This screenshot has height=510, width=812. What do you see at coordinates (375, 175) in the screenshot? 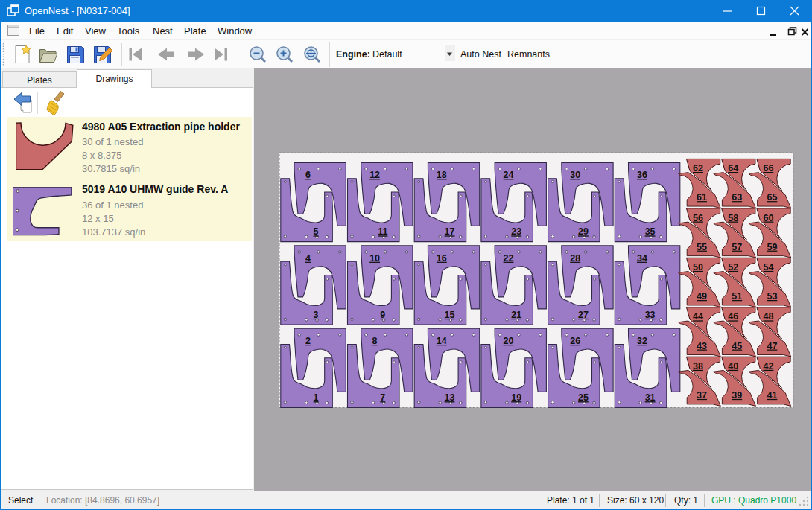
I see `svg-text: 12` at bounding box center [375, 175].